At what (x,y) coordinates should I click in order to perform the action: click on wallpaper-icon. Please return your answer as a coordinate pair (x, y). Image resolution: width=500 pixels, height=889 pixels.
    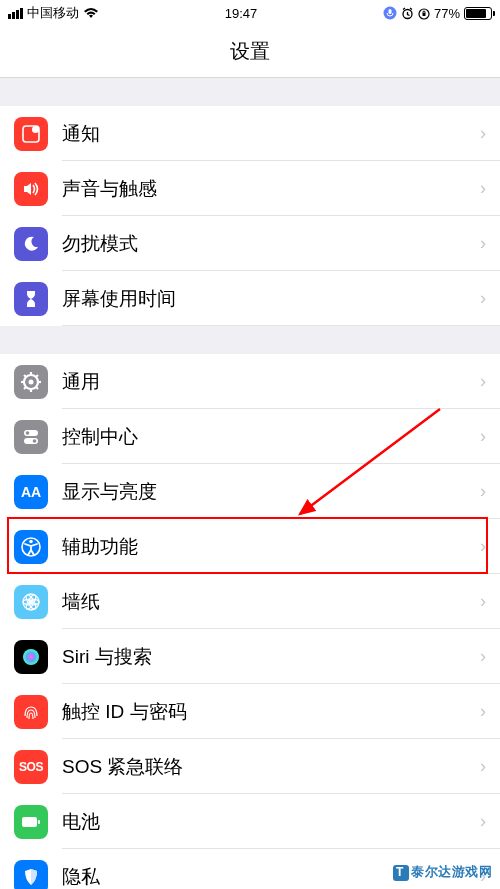
    Looking at the image, I should click on (31, 602).